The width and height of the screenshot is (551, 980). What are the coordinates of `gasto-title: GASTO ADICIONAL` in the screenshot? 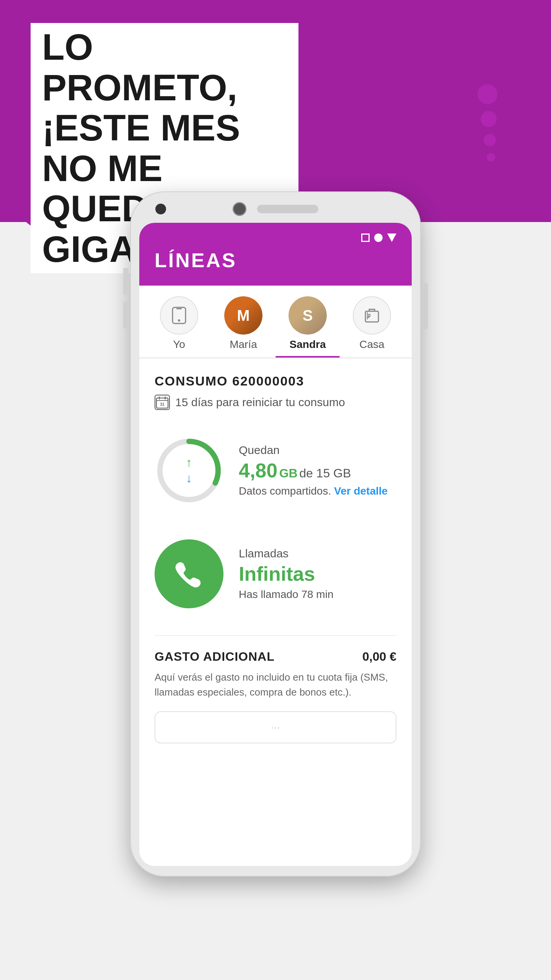 It's located at (215, 657).